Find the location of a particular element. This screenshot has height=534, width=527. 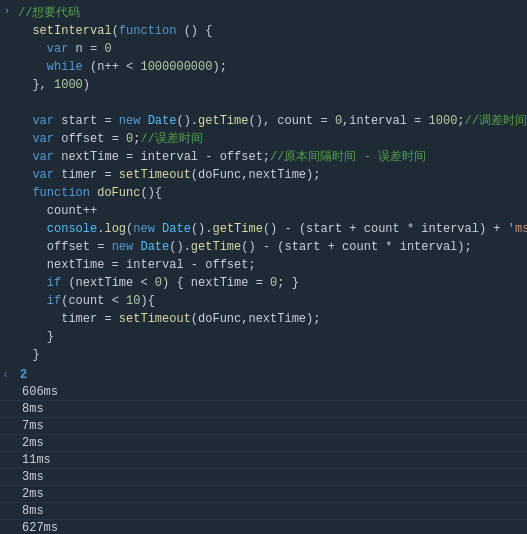

code-line-if-nexttime: if (nextTime < 0) { nextTime = 0; } is located at coordinates (264, 283).